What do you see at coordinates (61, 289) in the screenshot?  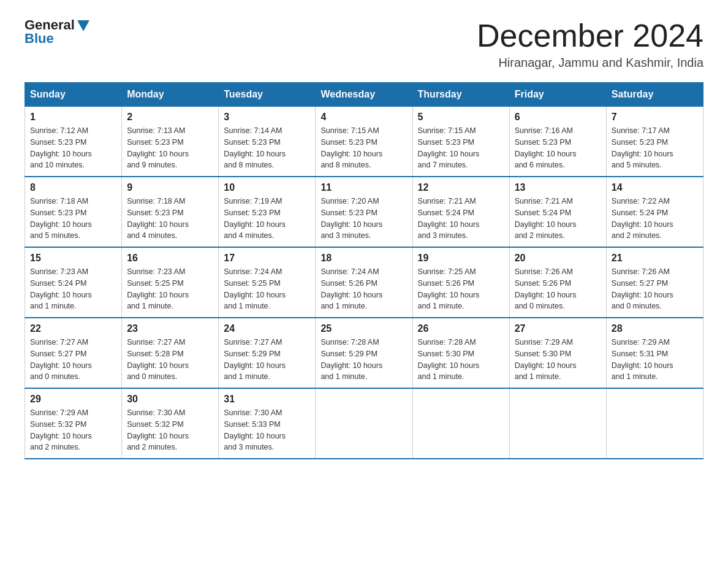 I see `day-info: Sunrise: 7:23 AMSunset: 5:24 PMDaylight:…` at bounding box center [61, 289].